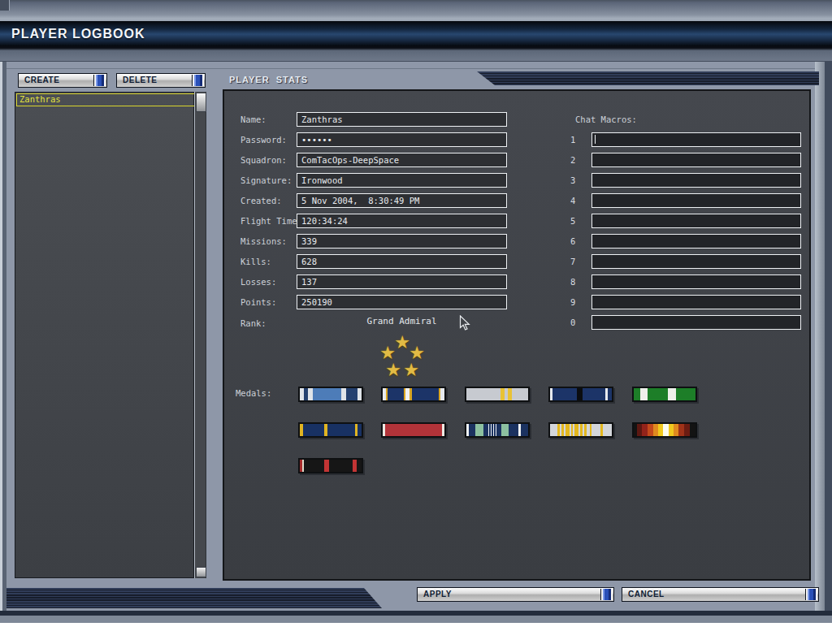 The image size is (832, 644). I want to click on field-label: Missions:, so click(263, 241).